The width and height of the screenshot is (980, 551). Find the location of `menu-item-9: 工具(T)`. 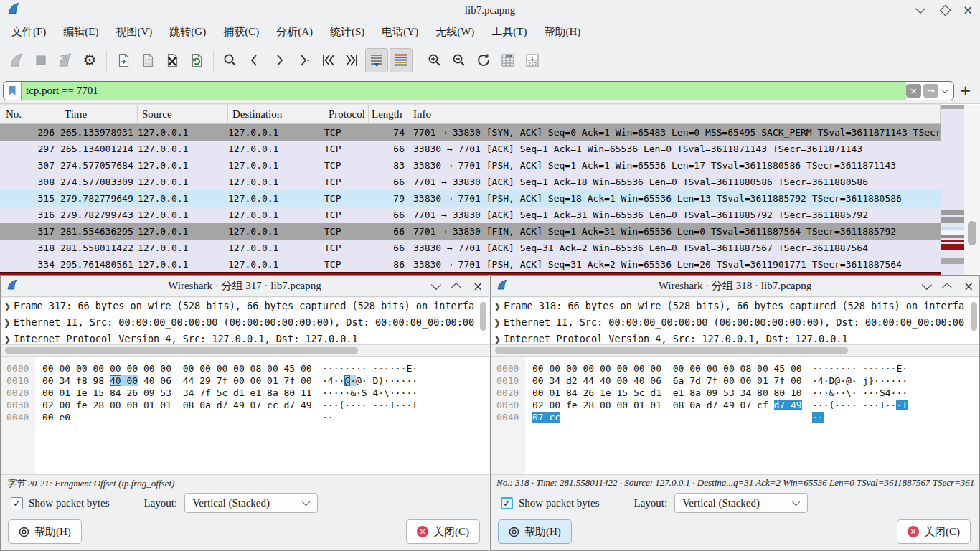

menu-item-9: 工具(T) is located at coordinates (509, 32).